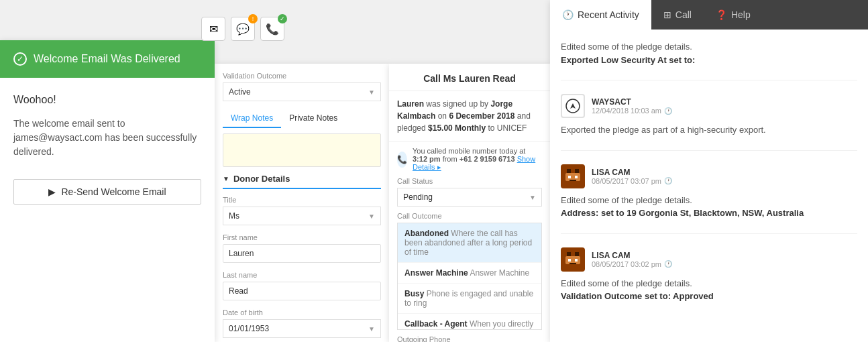 The image size is (868, 342). I want to click on activity-entry-4: LISA CAM 08/05/2017 03:02 pm 🕐 Edited so…, so click(709, 282).